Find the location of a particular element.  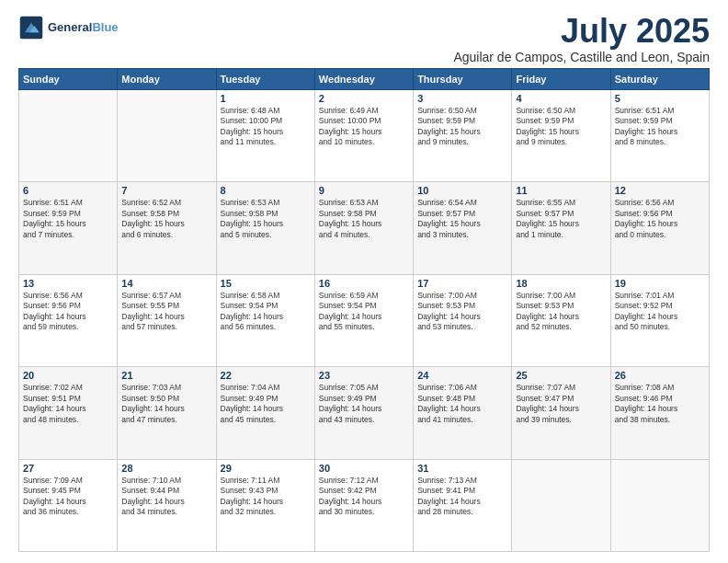

day-number: 8 is located at coordinates (266, 190).